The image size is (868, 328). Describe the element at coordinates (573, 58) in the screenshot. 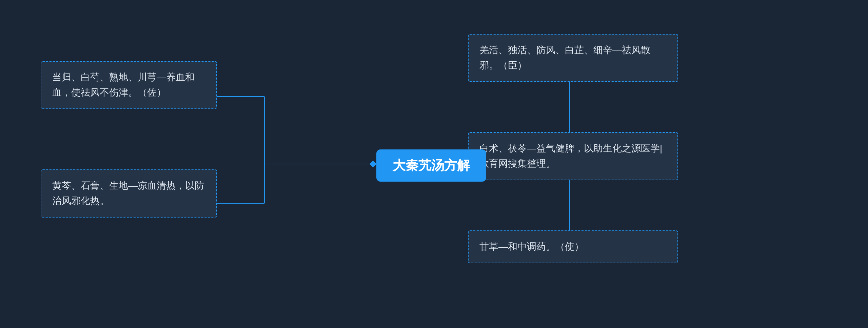

I see `node-right-top: 羌活、独活、防风、白芷、细辛—祛风散邪。（臣）` at that location.